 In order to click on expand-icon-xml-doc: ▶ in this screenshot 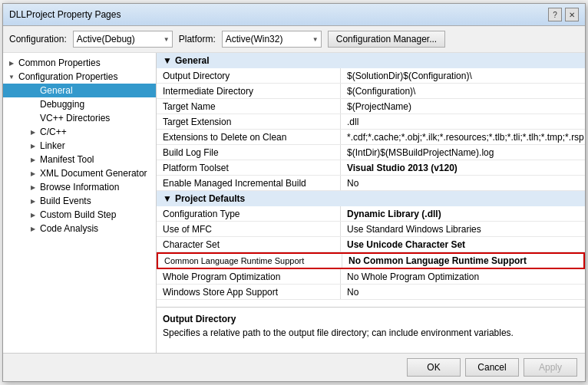, I will do `click(33, 173)`.